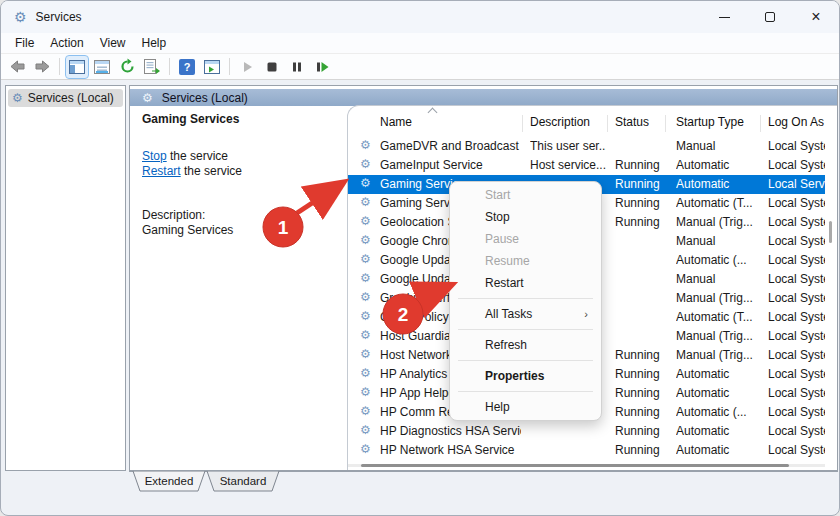  What do you see at coordinates (770, 17) in the screenshot?
I see `maximize-icon` at bounding box center [770, 17].